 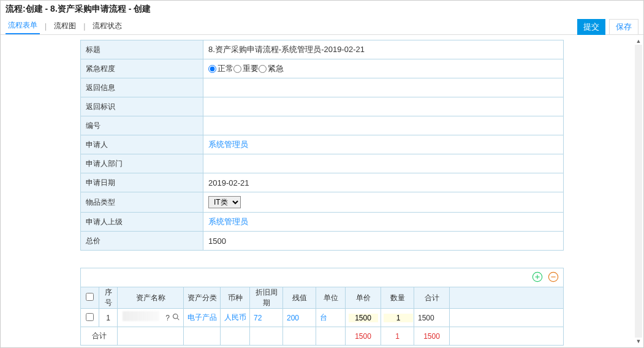 I want to click on totals-price: 1500, so click(x=363, y=336).